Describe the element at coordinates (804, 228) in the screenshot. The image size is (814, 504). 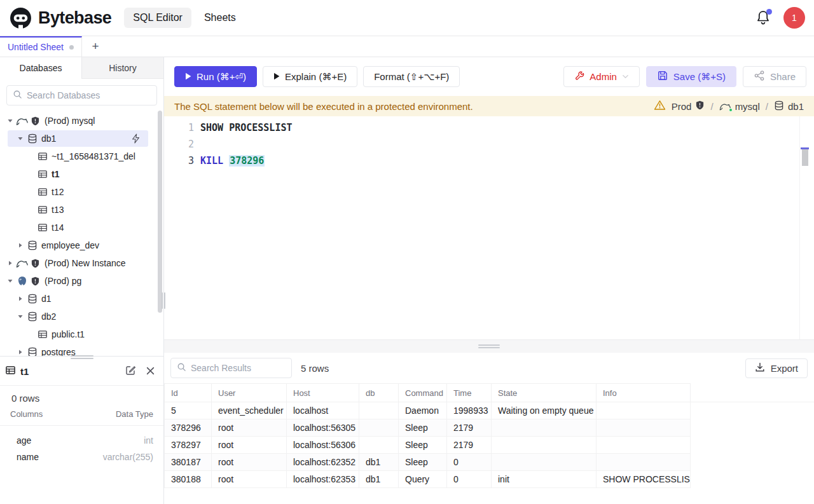
I see `editor-overview-ruler` at that location.